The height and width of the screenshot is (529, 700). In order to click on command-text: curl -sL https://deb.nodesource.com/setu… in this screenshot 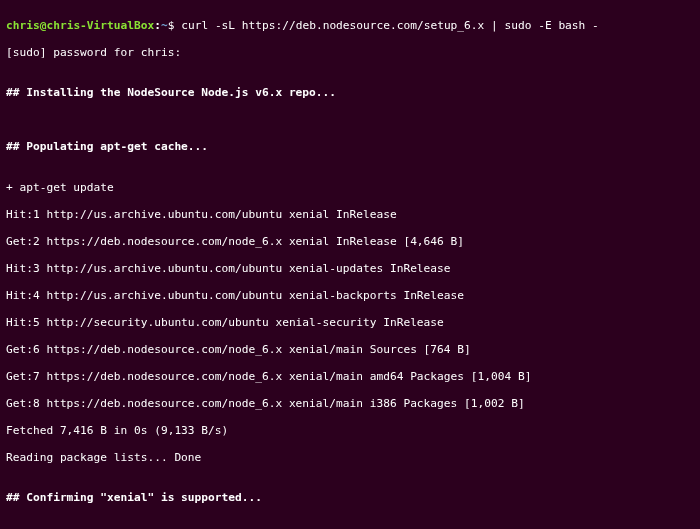, I will do `click(390, 26)`.